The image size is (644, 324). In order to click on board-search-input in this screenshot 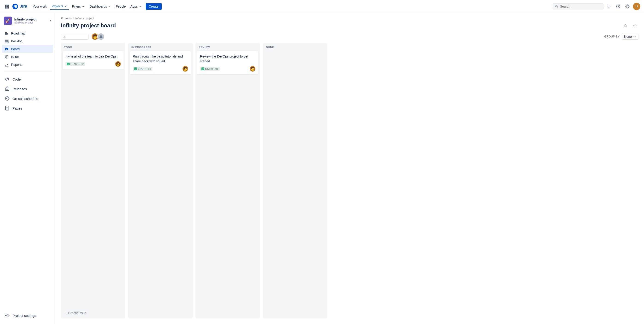, I will do `click(76, 37)`.